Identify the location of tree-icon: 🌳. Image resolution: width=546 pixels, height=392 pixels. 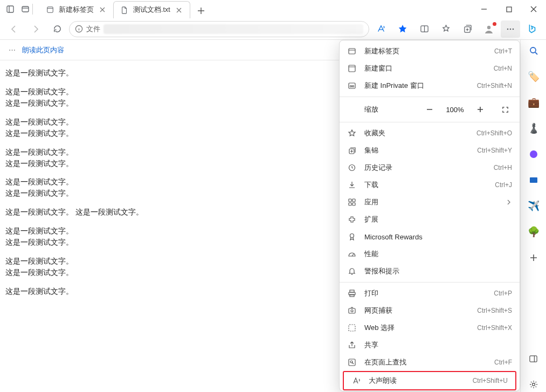
(534, 232).